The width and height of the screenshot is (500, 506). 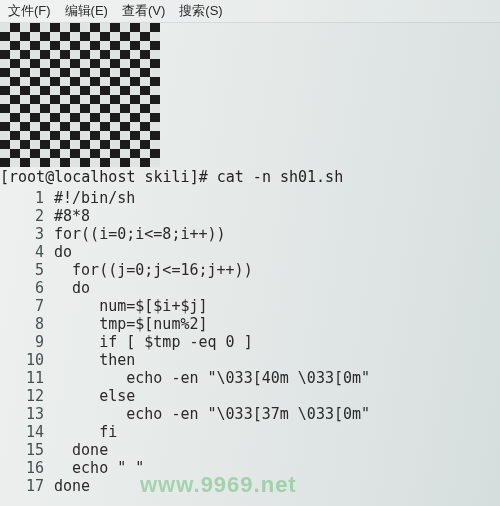 What do you see at coordinates (212, 414) in the screenshot?
I see `line-text: echo -en "\033[37m \033[0m"` at bounding box center [212, 414].